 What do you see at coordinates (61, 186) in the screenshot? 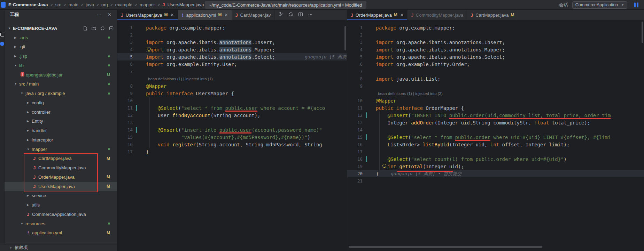
I see `tree-item-usersmapper-java: JUsersMapper.javaM` at bounding box center [61, 186].